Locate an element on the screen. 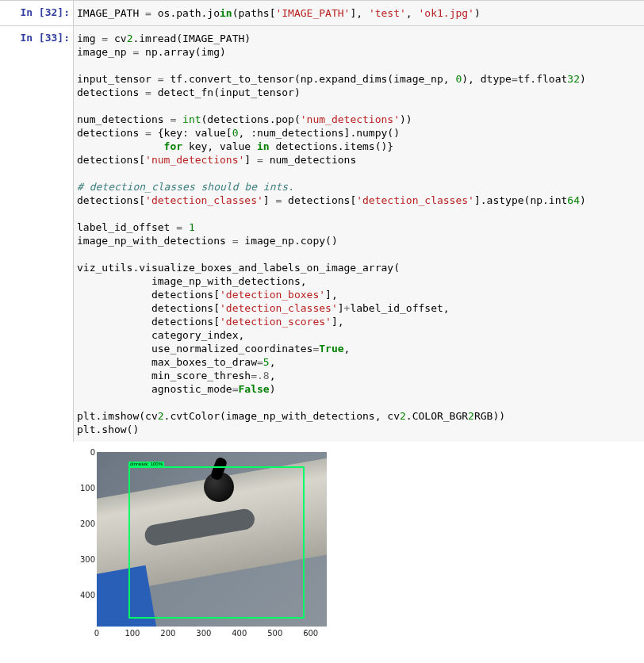 Image resolution: width=644 pixels, height=663 pixels. detection-label: dinrailok: 100% is located at coordinates (146, 465).